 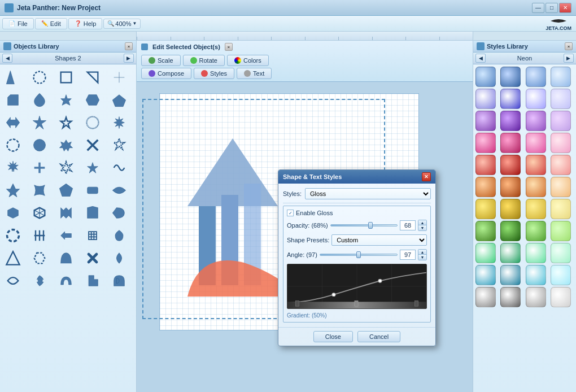 I want to click on compose-button: Compose, so click(x=166, y=73).